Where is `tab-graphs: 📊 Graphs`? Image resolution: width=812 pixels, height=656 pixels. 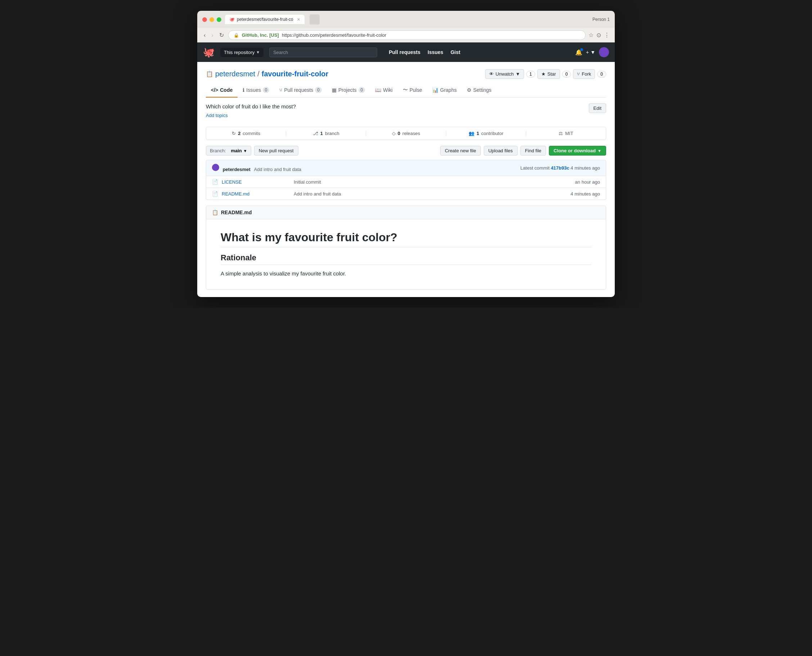 tab-graphs: 📊 Graphs is located at coordinates (445, 90).